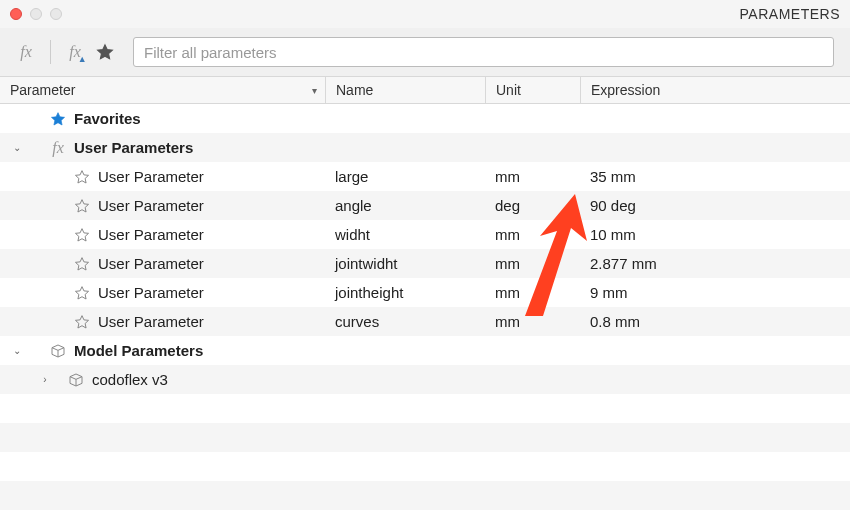 This screenshot has width=850, height=517. What do you see at coordinates (425, 176) in the screenshot?
I see `parameter-row: ▸User Parameterlargemm35 mm` at bounding box center [425, 176].